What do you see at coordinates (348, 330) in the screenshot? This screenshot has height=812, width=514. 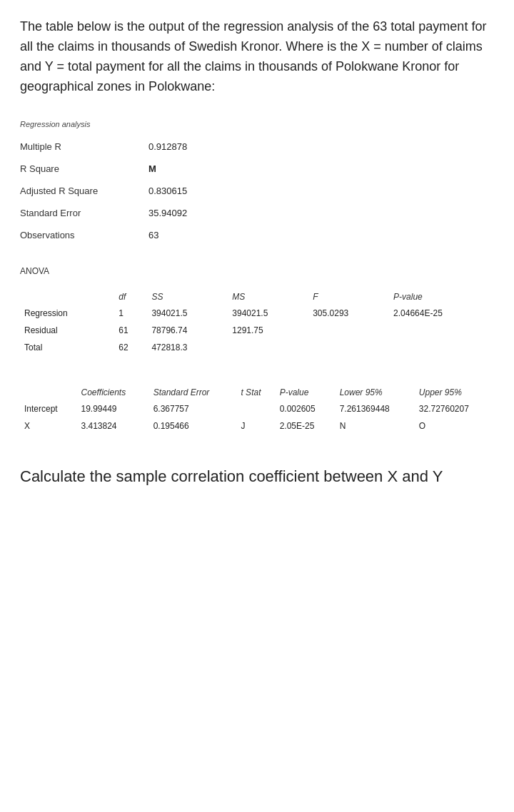 I see `anova-cell-residual-f` at bounding box center [348, 330].